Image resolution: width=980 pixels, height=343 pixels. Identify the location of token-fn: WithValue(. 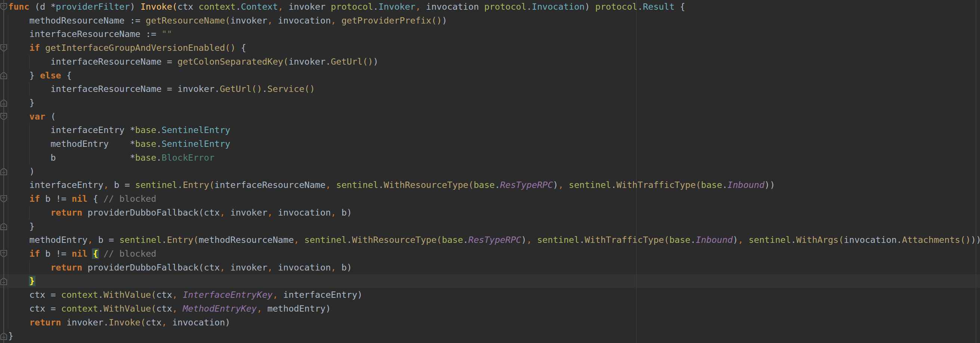
(130, 295).